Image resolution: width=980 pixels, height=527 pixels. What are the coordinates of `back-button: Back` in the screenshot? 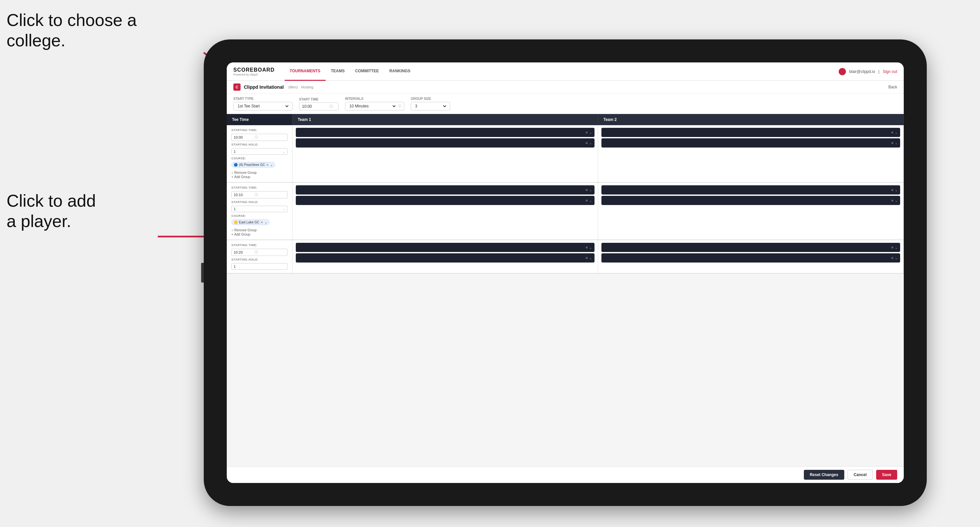 It's located at (892, 87).